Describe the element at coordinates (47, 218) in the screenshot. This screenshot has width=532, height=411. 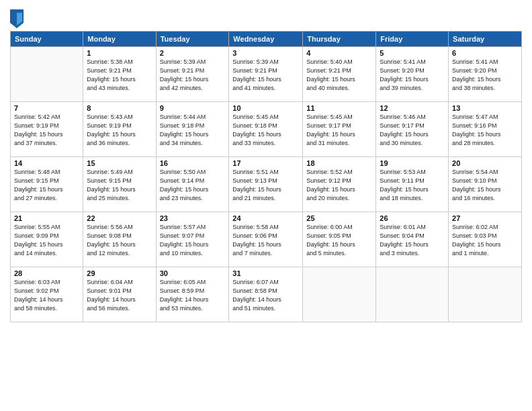
I see `day-number: 21` at that location.